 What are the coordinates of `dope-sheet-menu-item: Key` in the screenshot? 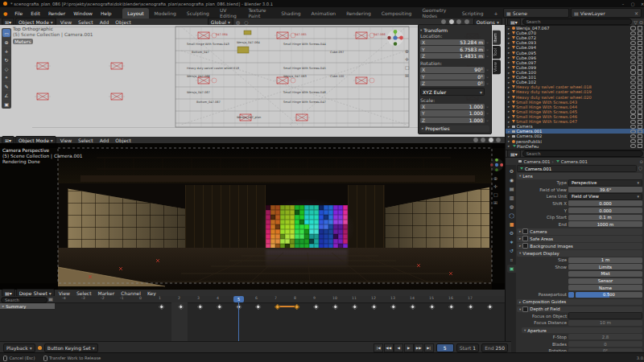 It's located at (151, 293).